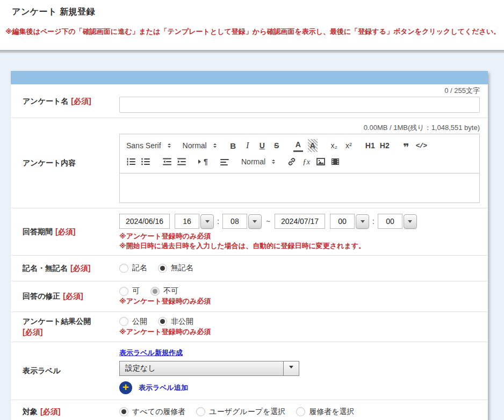 The width and height of the screenshot is (504, 420). What do you see at coordinates (249, 101) in the screenshot?
I see `form-row-survey-name: アンケート名[必須] 0 / 255文字` at bounding box center [249, 101].